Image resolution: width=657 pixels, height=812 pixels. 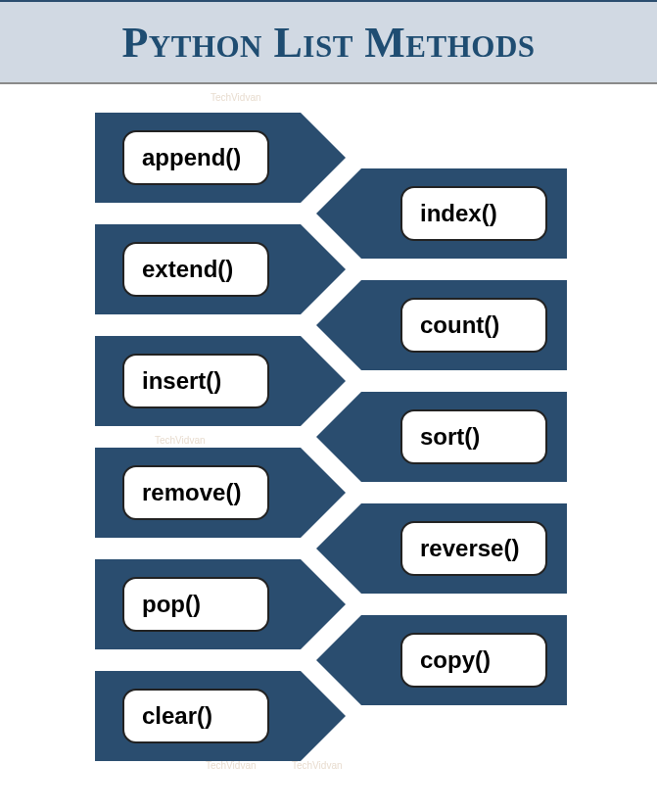 What do you see at coordinates (196, 158) in the screenshot?
I see `method-box: append()` at bounding box center [196, 158].